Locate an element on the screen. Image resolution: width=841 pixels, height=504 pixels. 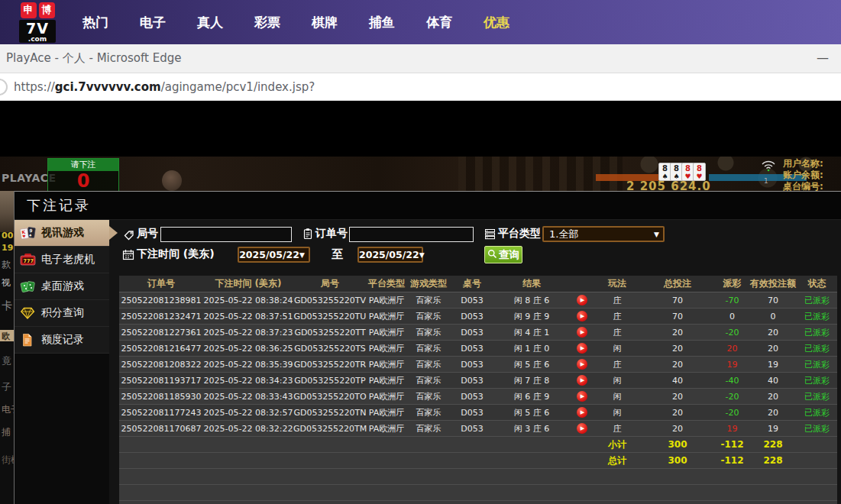
sidebar-item-quota: 额度记录 is located at coordinates (62, 341).